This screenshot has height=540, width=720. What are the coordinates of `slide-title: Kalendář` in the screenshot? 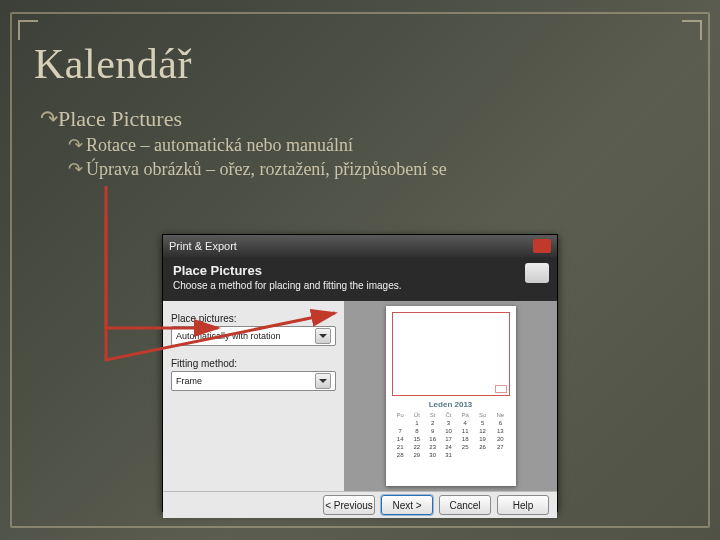 It's located at (360, 64).